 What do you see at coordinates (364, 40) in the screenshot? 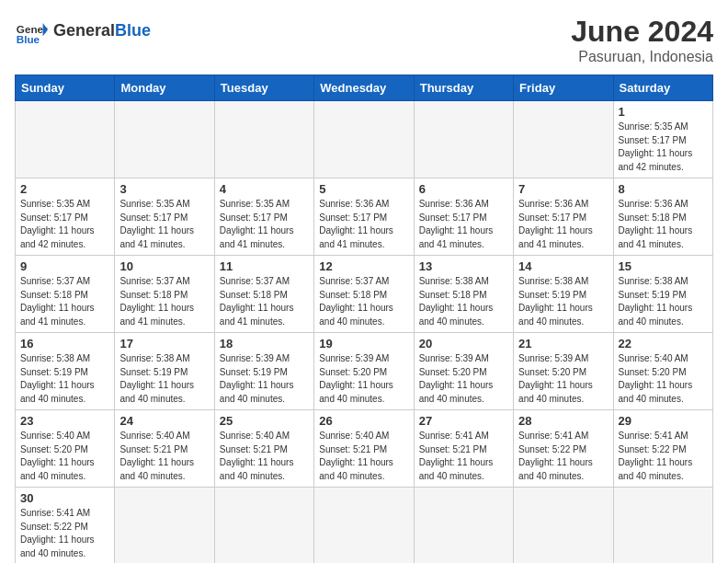
I see `header: General Blue GeneralBlue June 2024 Pasur…` at bounding box center [364, 40].